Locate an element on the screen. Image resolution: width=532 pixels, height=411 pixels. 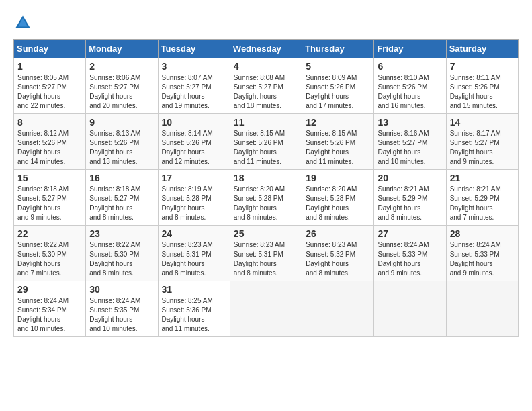
calendar-week-3: 15Sunrise: 8:18 AMSunset: 5:27 PMDayligh… is located at coordinates (266, 197).